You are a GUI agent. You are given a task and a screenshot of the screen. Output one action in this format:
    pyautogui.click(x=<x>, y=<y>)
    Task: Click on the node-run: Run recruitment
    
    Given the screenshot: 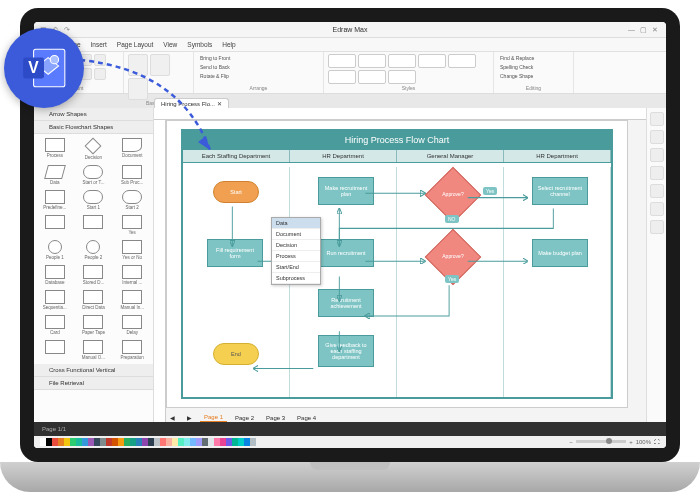 What is the action you would take?
    pyautogui.click(x=346, y=253)
    